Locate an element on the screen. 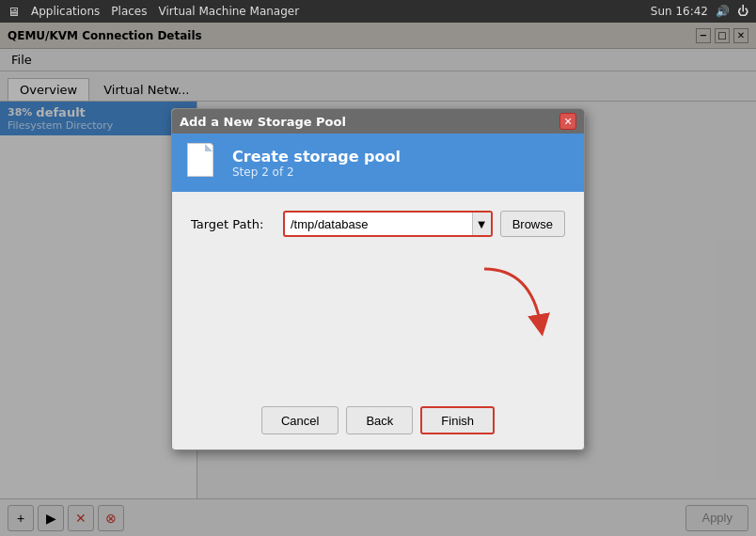 The image size is (756, 536). path-dropdown-button: ▼ is located at coordinates (481, 224).